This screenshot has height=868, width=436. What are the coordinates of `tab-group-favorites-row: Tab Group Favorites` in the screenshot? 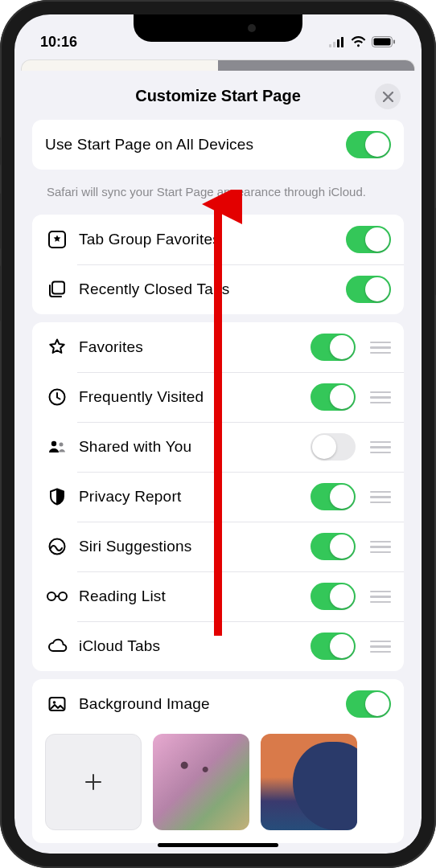 It's located at (218, 240).